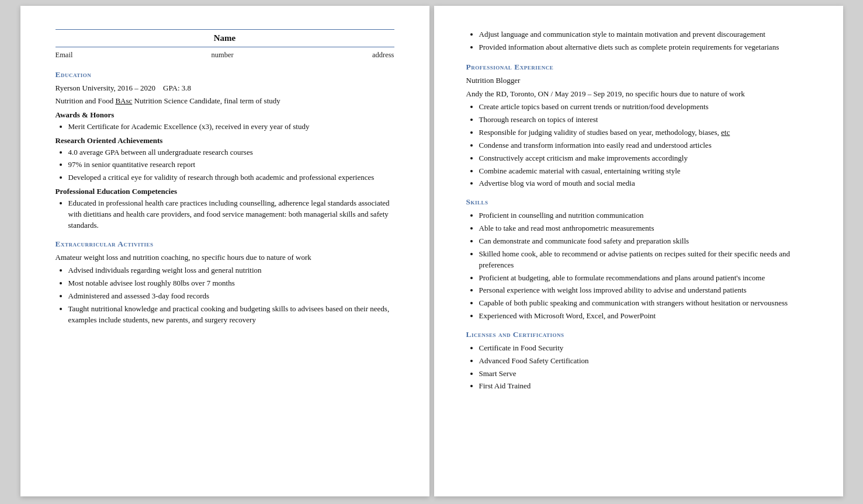 Image resolution: width=863 pixels, height=504 pixels. Describe the element at coordinates (645, 367) in the screenshot. I see `licenses-list: Certificate in Food Security Advanced Fo…` at that location.